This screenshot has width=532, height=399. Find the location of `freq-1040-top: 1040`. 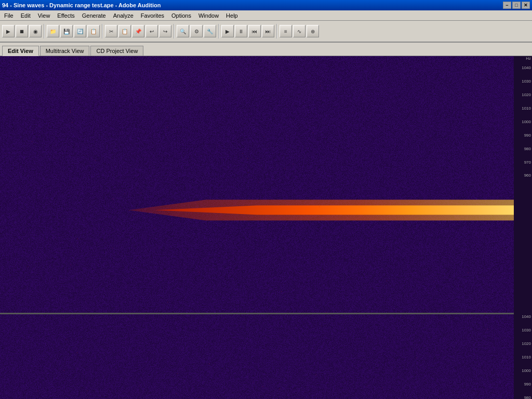

freq-1040-top: 1040 is located at coordinates (526, 68).